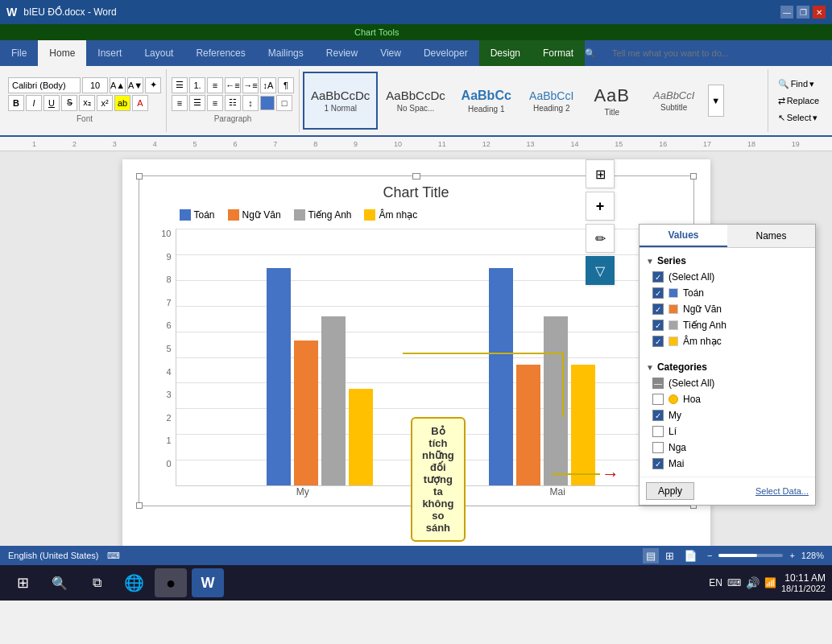 This screenshot has width=832, height=644. I want to click on styles-scroll-button: ▼, so click(716, 101).